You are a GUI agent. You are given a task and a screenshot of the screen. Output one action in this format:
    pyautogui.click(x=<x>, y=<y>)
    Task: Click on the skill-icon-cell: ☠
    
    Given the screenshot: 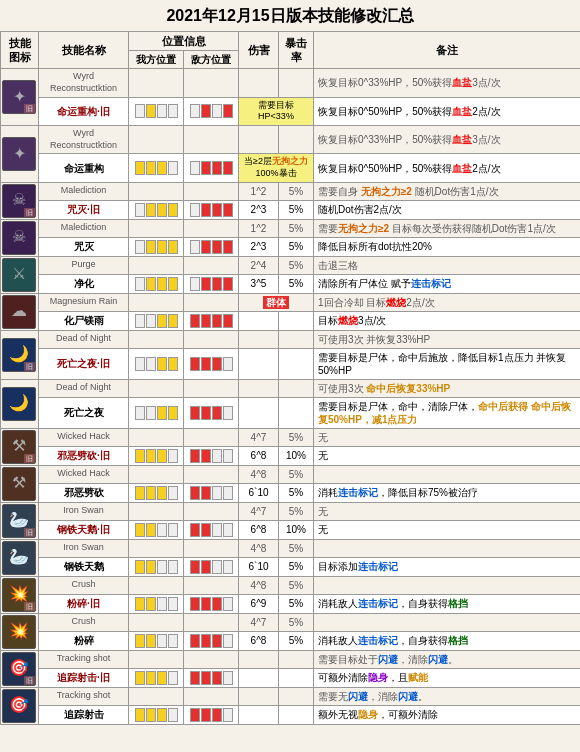 What is the action you would take?
    pyautogui.click(x=20, y=238)
    